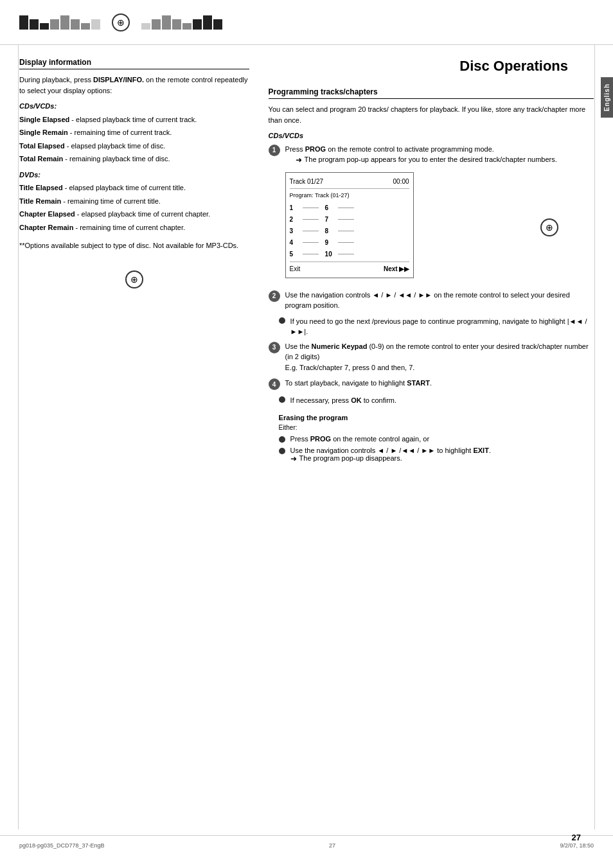 The image size is (613, 868). I want to click on chapter-remain: Chapter Remain - remaining time of curre…, so click(134, 227).